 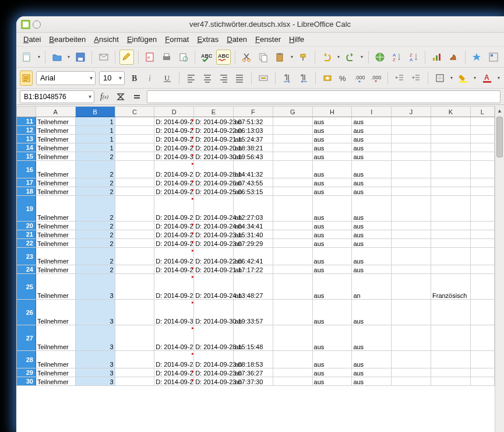 I want to click on cut-icon, so click(x=247, y=57).